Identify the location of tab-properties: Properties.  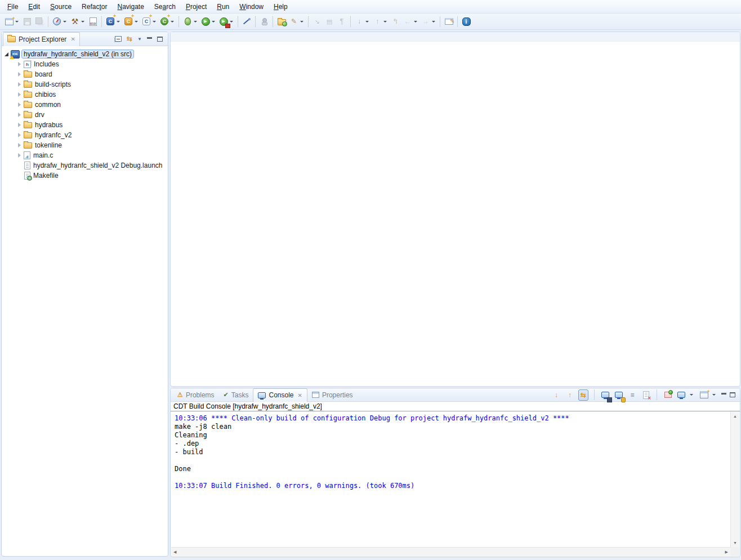
(332, 395).